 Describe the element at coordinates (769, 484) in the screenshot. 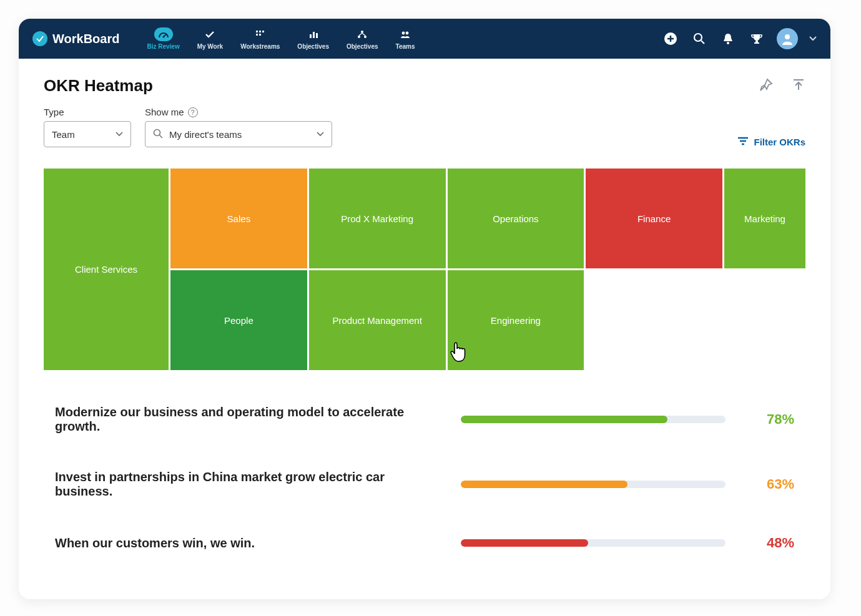

I see `progress-percent: 63%` at that location.